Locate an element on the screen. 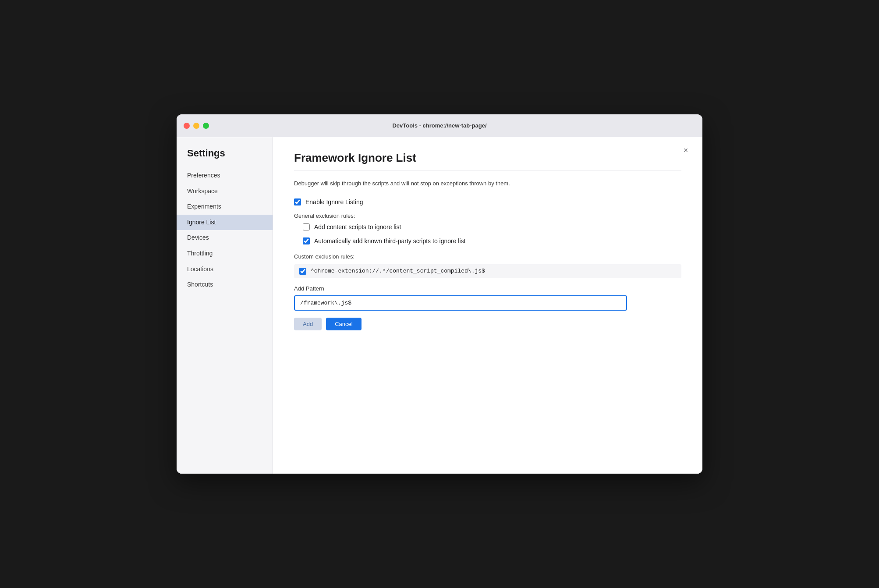  general-exclusion-rules: Add content scripts to ignore list Autom… is located at coordinates (492, 234).